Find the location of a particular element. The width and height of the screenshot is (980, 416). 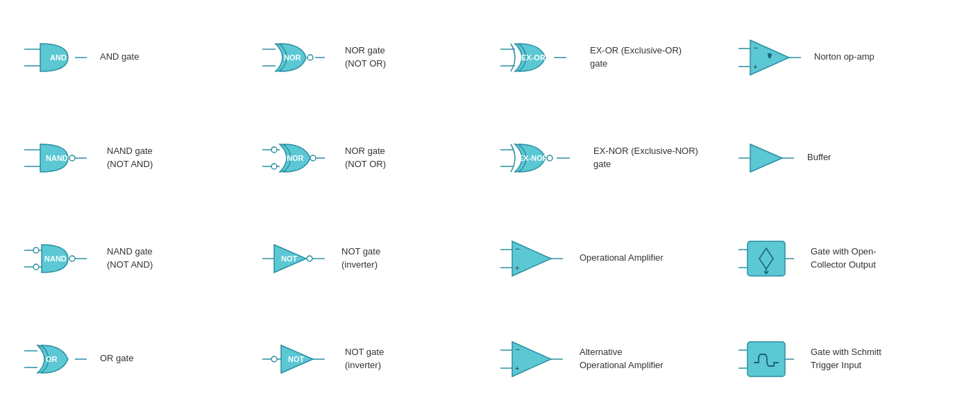

not-gate-2-symbol: NOT is located at coordinates (297, 359).